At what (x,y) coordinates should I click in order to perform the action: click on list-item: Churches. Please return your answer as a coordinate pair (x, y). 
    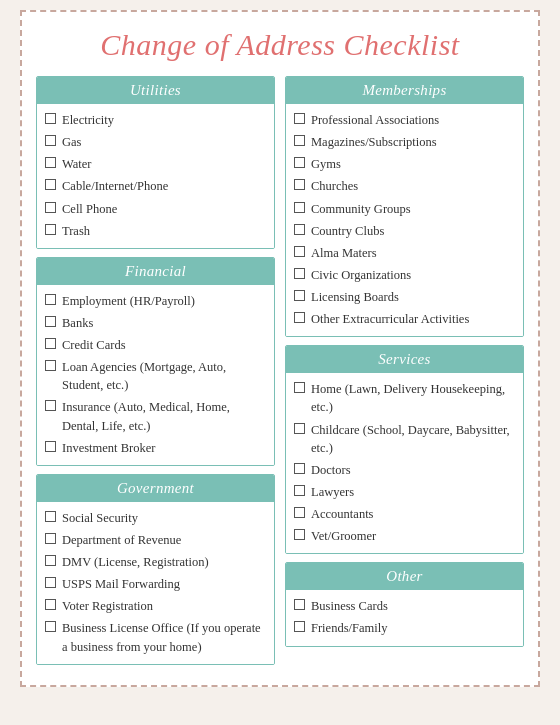
    Looking at the image, I should click on (404, 186).